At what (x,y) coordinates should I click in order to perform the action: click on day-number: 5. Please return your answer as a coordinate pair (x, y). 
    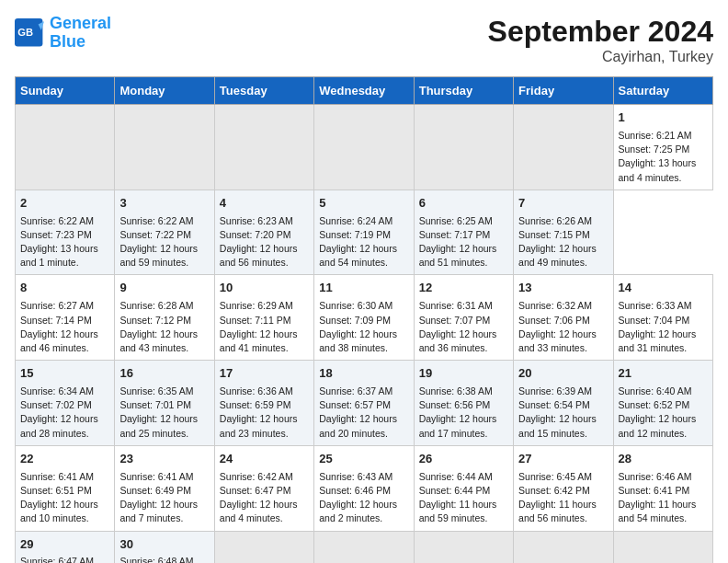
    Looking at the image, I should click on (364, 204).